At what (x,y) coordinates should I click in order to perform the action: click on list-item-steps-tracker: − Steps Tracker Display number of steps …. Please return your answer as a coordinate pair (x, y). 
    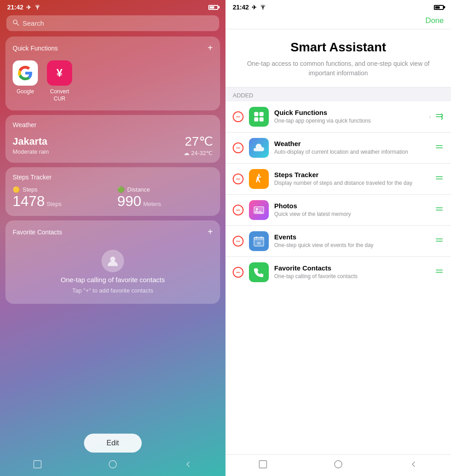
    Looking at the image, I should click on (338, 179).